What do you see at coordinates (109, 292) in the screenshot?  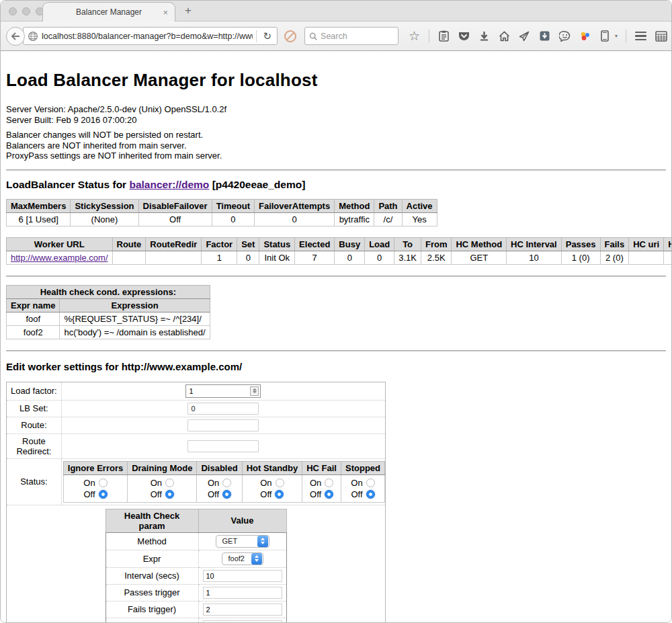 I see `table-title: Health check cond. expressions:` at bounding box center [109, 292].